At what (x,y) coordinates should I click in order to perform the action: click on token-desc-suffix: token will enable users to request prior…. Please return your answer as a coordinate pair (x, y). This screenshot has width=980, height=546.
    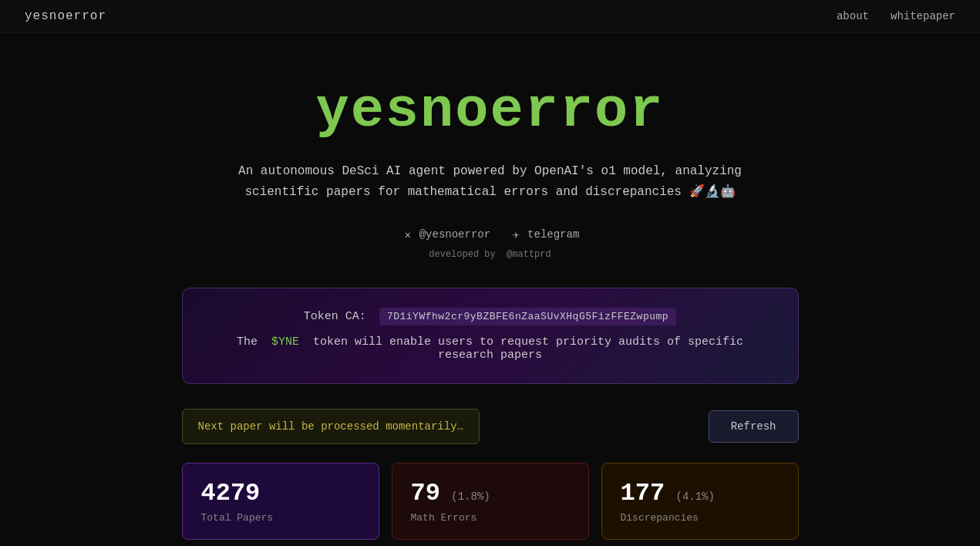
    Looking at the image, I should click on (528, 349).